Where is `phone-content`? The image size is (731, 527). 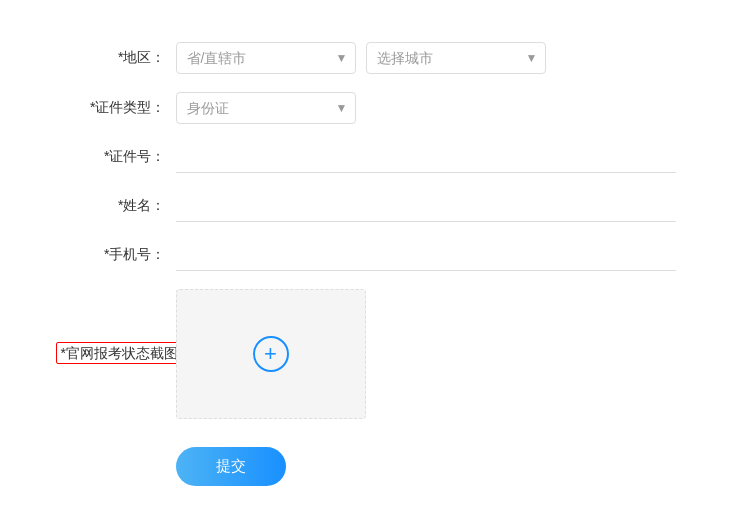 phone-content is located at coordinates (426, 256).